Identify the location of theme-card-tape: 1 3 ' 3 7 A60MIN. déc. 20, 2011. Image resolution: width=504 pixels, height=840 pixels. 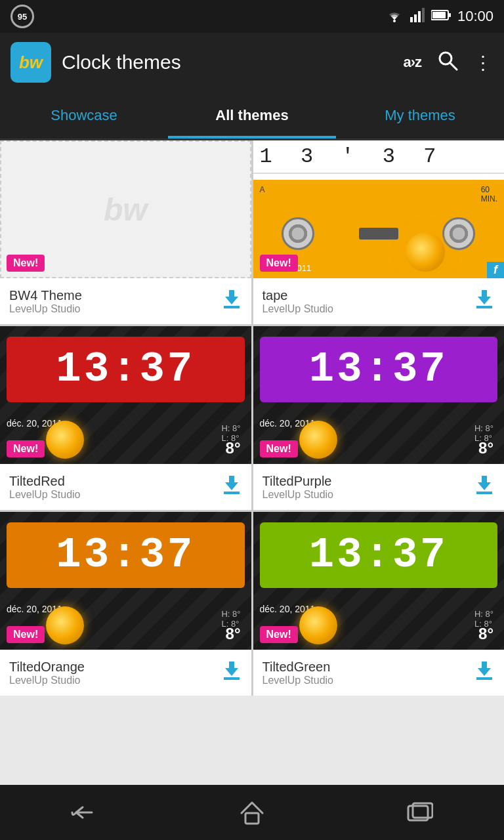
(379, 232).